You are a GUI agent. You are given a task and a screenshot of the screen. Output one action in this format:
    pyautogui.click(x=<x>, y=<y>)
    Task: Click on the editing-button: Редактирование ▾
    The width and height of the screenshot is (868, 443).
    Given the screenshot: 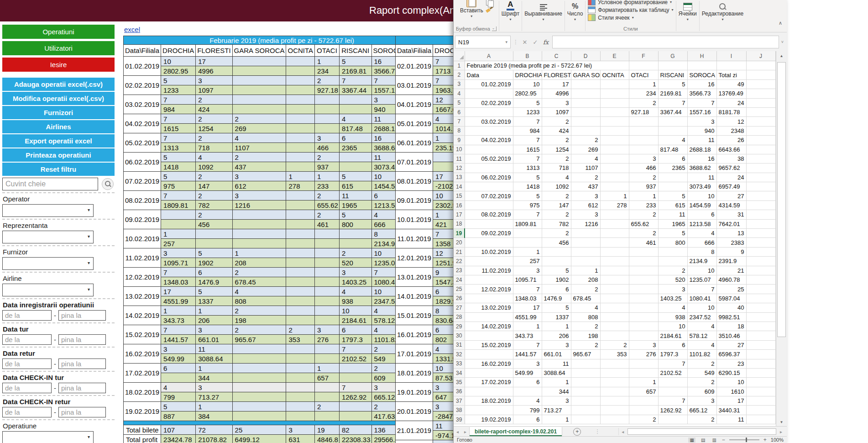 What is the action you would take?
    pyautogui.click(x=723, y=11)
    